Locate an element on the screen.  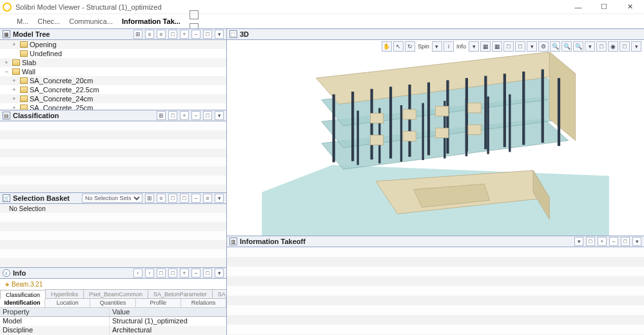
vt-spin-label: Spin is located at coordinates (424, 46).